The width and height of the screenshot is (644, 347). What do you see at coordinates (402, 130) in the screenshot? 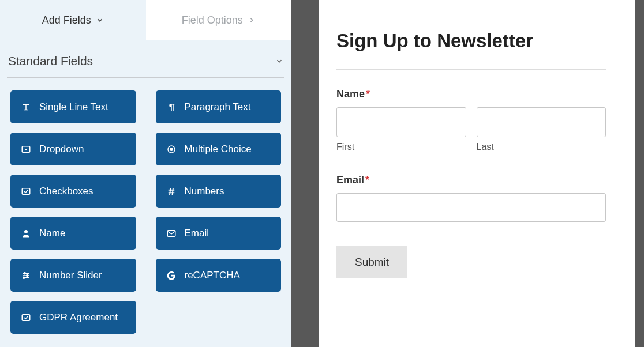
I see `first-name-col: First` at bounding box center [402, 130].